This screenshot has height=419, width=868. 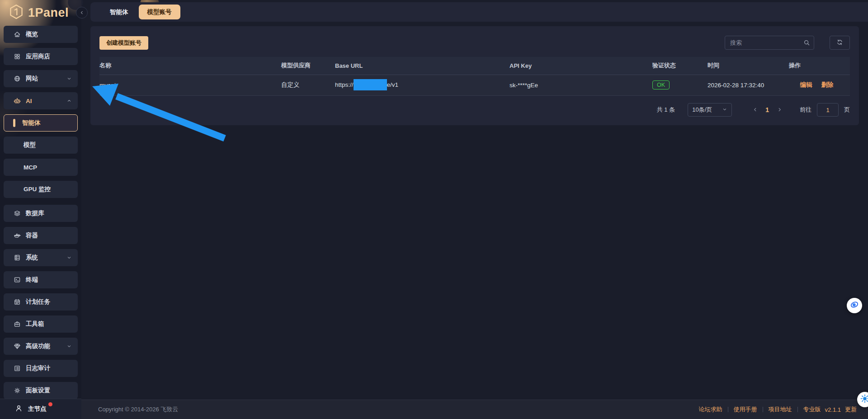 What do you see at coordinates (41, 56) in the screenshot?
I see `sidebar-item-app-store: 应用商店` at bounding box center [41, 56].